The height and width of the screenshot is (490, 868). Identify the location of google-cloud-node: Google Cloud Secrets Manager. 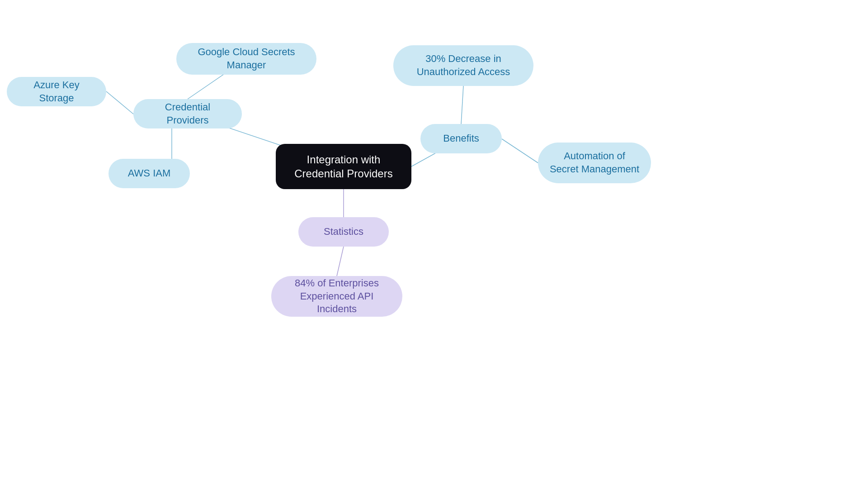
(246, 59).